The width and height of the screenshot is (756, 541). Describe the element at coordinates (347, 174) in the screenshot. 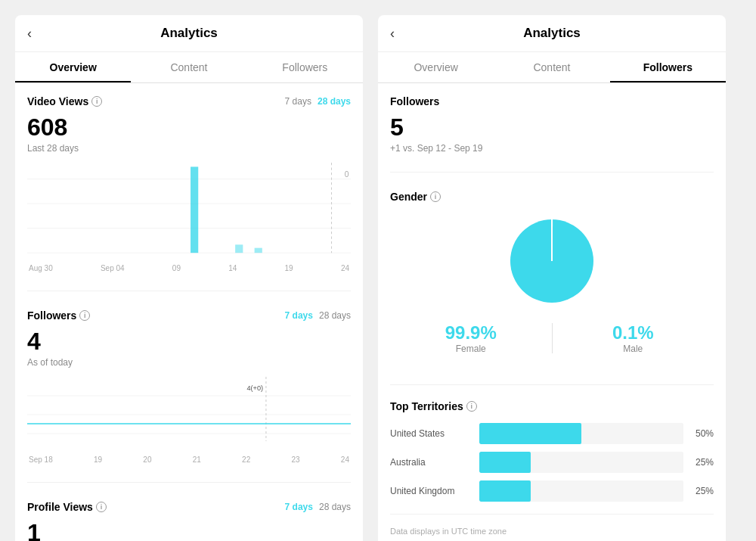

I see `svg-text: 0` at that location.